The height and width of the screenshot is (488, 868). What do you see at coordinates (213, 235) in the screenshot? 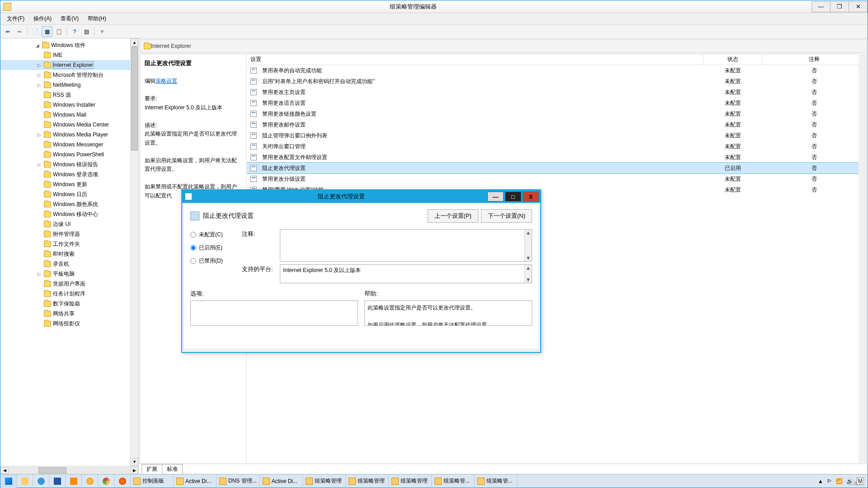
I see `radio-notconfigured: 未配置(C)` at bounding box center [213, 235].